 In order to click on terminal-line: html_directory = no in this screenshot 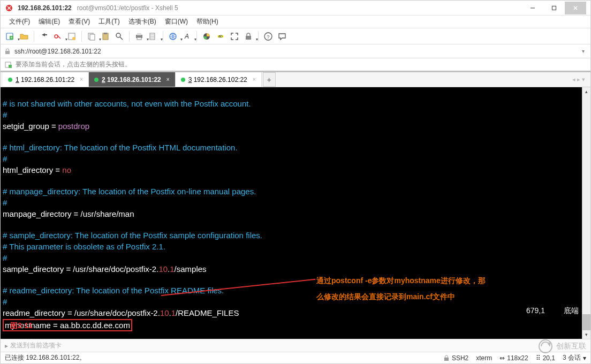, I will do `click(37, 170)`.